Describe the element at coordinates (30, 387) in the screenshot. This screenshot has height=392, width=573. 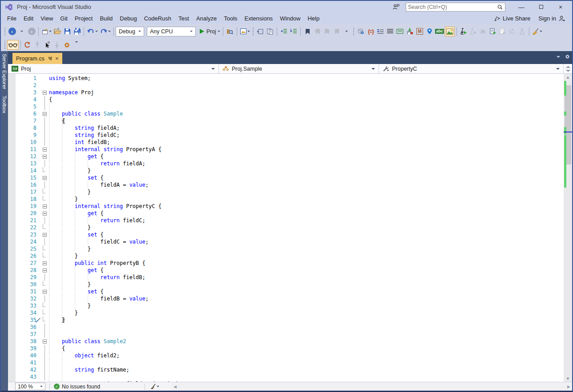
I see `zoom-level-combo: 100 %` at that location.